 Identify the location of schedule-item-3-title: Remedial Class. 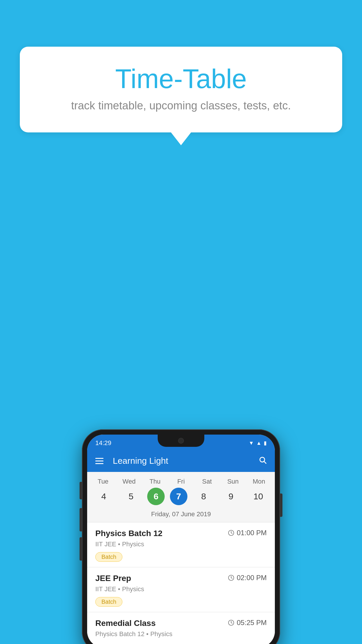
(125, 623).